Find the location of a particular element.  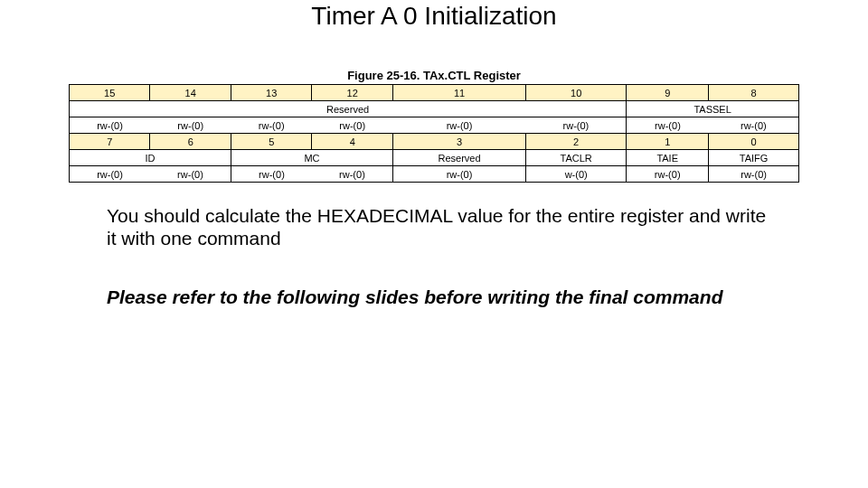

field-taclr: TACLR is located at coordinates (577, 158).